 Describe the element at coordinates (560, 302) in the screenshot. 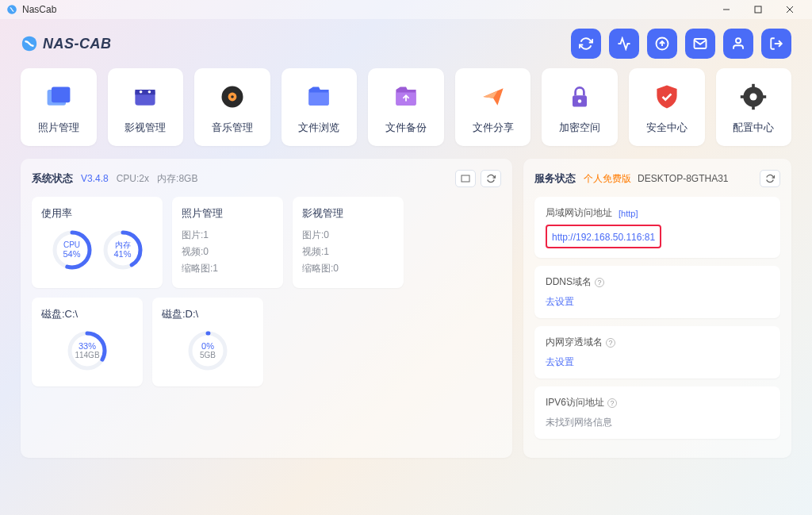

I see `ddns-setup-link: 去设置` at that location.